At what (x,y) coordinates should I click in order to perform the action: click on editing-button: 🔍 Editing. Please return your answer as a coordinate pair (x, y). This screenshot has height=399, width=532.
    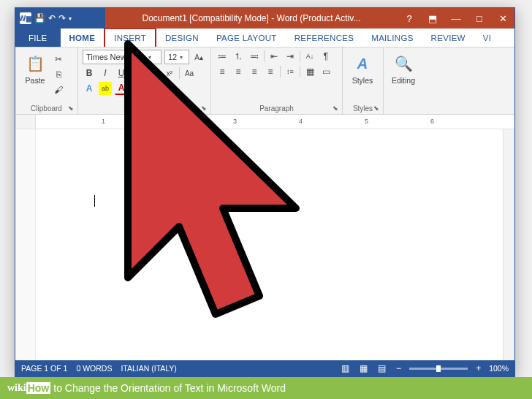
    Looking at the image, I should click on (403, 67).